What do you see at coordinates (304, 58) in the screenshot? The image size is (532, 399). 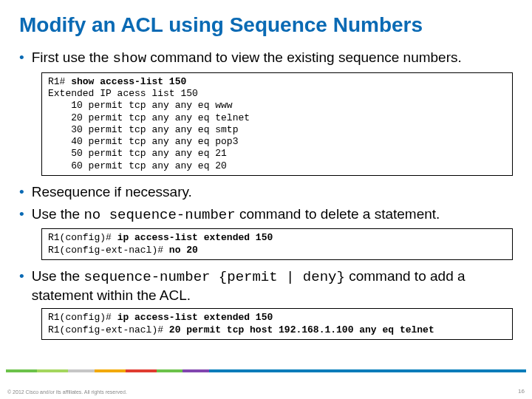 I see `bullet-1-post: command to view the existing sequence nu…` at bounding box center [304, 58].